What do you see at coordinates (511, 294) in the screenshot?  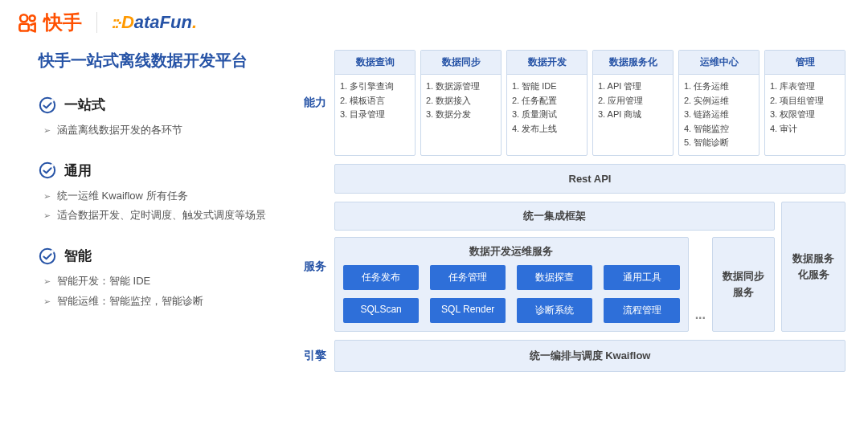 I see `devops-pill-grid: 任务发布 任务管理 数据探查 通用工具 SQLScan SQL Render 诊…` at bounding box center [511, 294].